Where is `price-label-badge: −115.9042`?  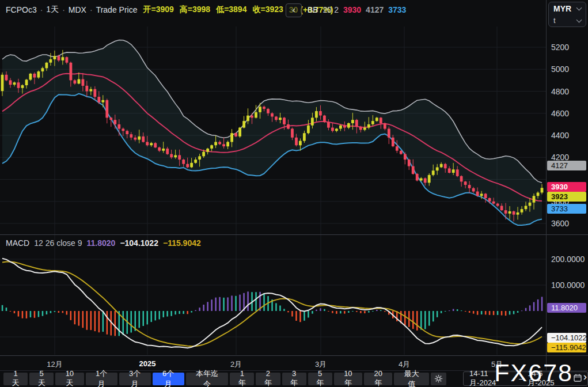 price-label-badge: −115.9042 is located at coordinates (567, 348).